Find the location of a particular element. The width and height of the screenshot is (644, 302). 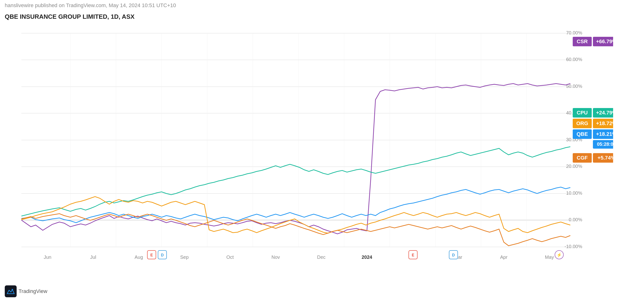

svg-text: 10.00% is located at coordinates (574, 193).